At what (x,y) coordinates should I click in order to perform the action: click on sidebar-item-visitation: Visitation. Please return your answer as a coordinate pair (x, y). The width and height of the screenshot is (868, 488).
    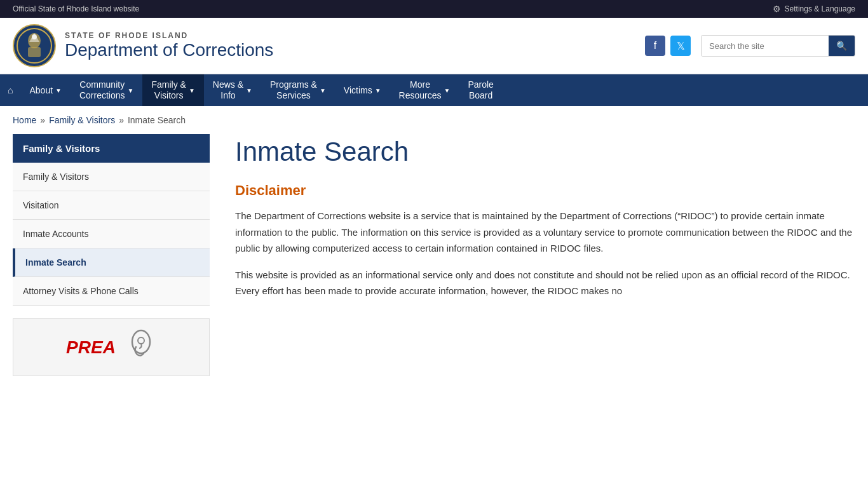
    Looking at the image, I should click on (111, 206).